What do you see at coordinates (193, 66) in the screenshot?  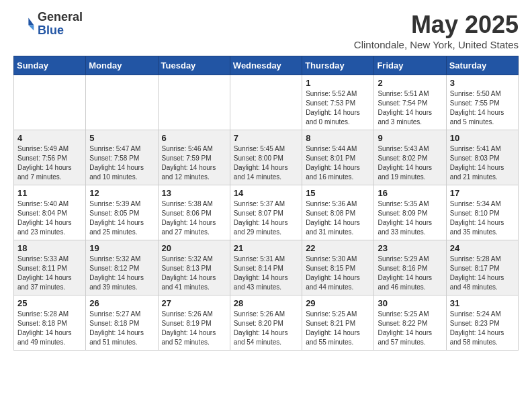 I see `calendar-day-header: Tuesday` at bounding box center [193, 66].